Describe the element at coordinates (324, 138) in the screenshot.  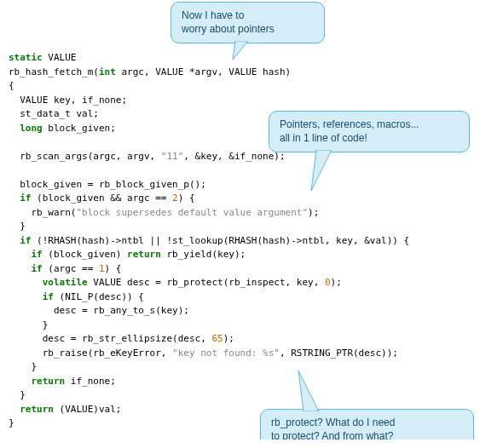
I see `callout-text: all in 1 line of code!` at that location.